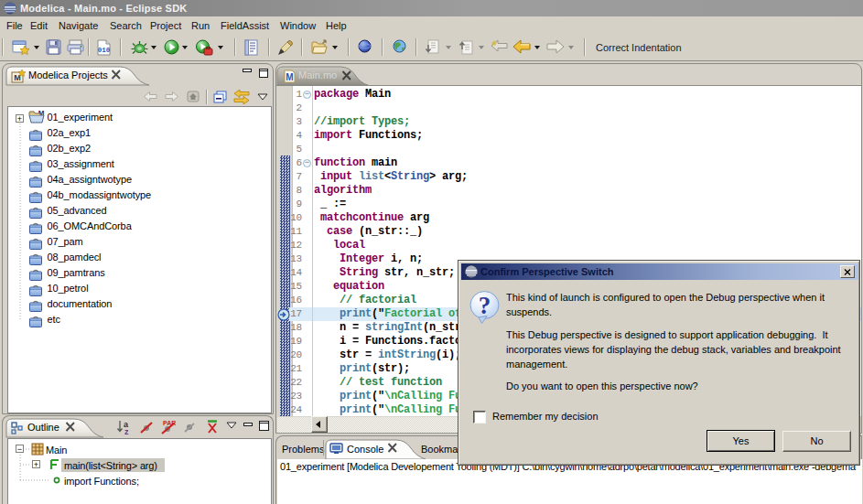 This screenshot has height=504, width=863. What do you see at coordinates (289, 77) in the screenshot?
I see `svg-text: M` at bounding box center [289, 77].